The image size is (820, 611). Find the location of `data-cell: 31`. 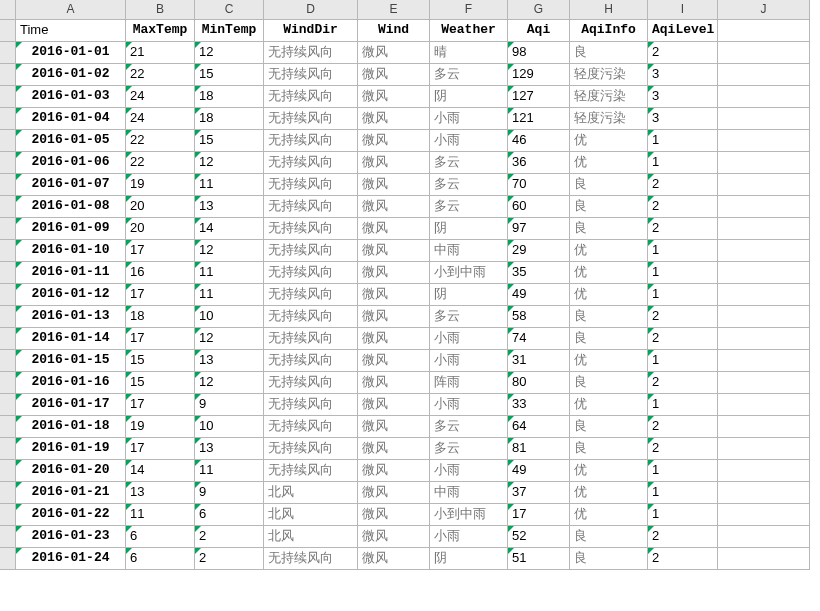

data-cell: 31 is located at coordinates (539, 361).